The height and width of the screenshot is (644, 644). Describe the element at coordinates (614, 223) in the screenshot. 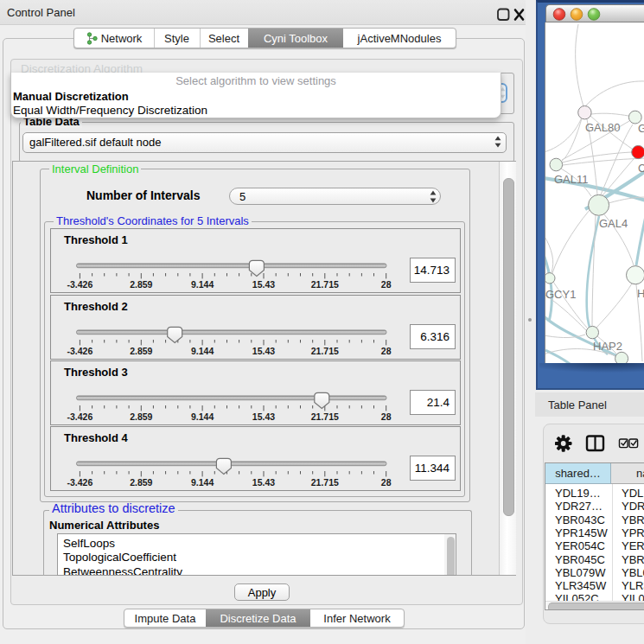

I see `svg-text: GAL4` at that location.